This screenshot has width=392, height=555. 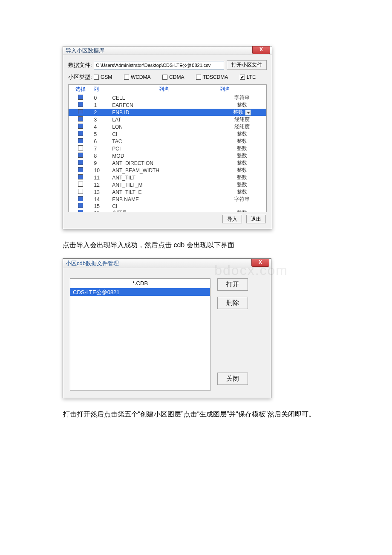 I want to click on grid-header-select: 选择, so click(x=80, y=90).